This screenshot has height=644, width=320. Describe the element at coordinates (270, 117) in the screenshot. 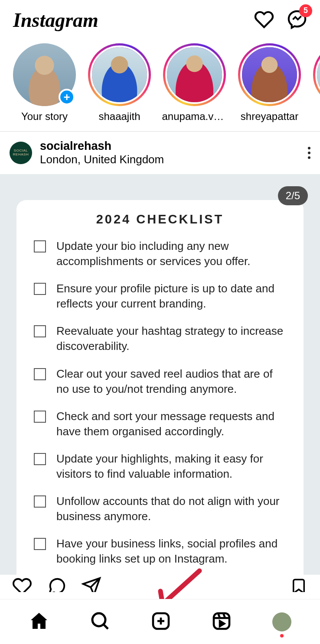

I see `story-label: shreyapattar` at that location.